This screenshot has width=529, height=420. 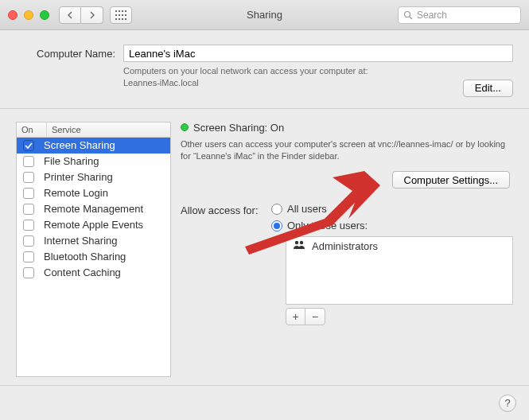 I want to click on radio-all-users: All users, so click(x=392, y=208).